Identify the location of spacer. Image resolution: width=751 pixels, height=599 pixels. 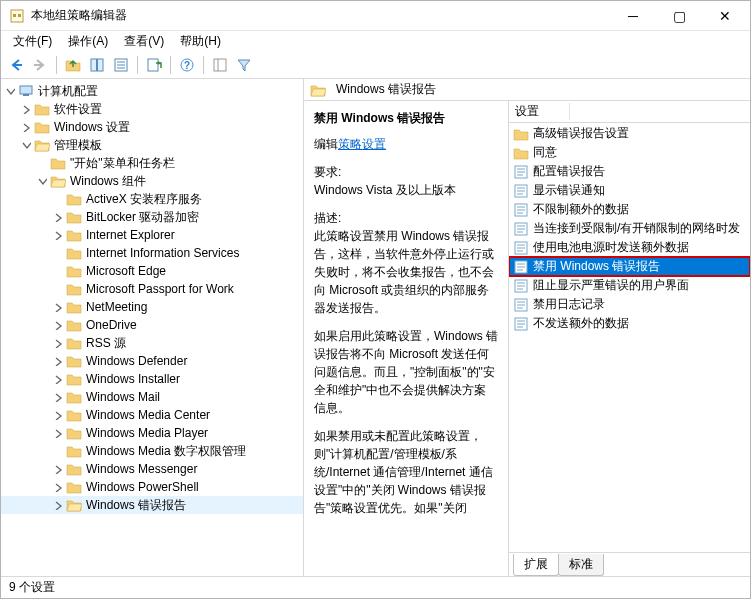
(58, 253).